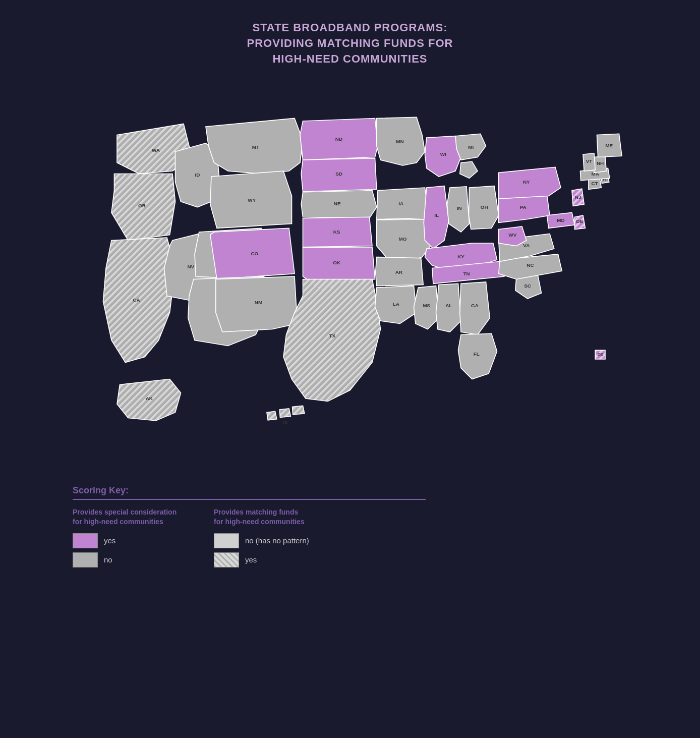 The width and height of the screenshot is (700, 738). I want to click on legend-item-no-pattern: no (has no pattern), so click(269, 541).